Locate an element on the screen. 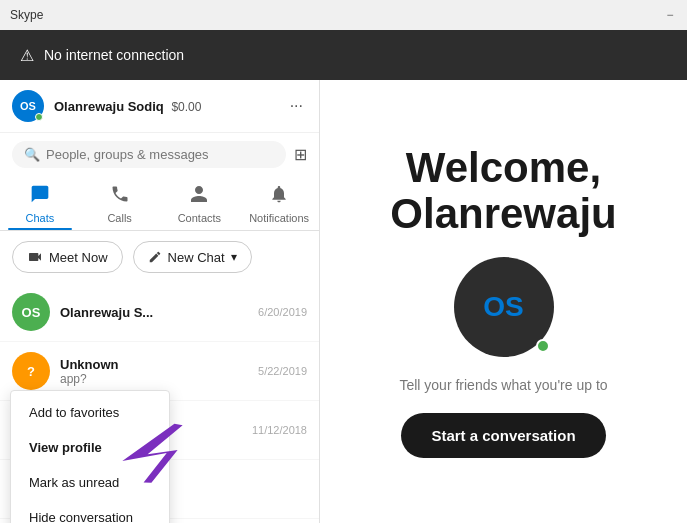 The width and height of the screenshot is (687, 523). meet-now-label: Meet Now is located at coordinates (78, 258).